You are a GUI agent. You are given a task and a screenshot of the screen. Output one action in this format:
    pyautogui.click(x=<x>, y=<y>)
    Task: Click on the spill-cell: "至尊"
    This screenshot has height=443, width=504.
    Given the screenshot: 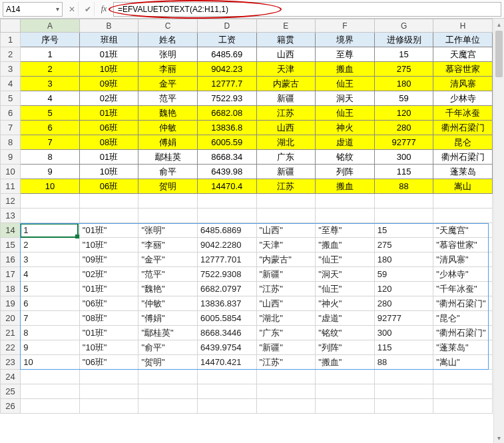 What is the action you would take?
    pyautogui.click(x=345, y=230)
    